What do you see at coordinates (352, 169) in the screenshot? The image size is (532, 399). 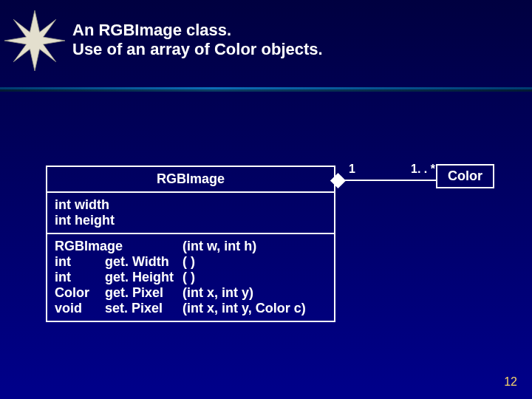 I see `multiplicity-left: 1` at bounding box center [352, 169].